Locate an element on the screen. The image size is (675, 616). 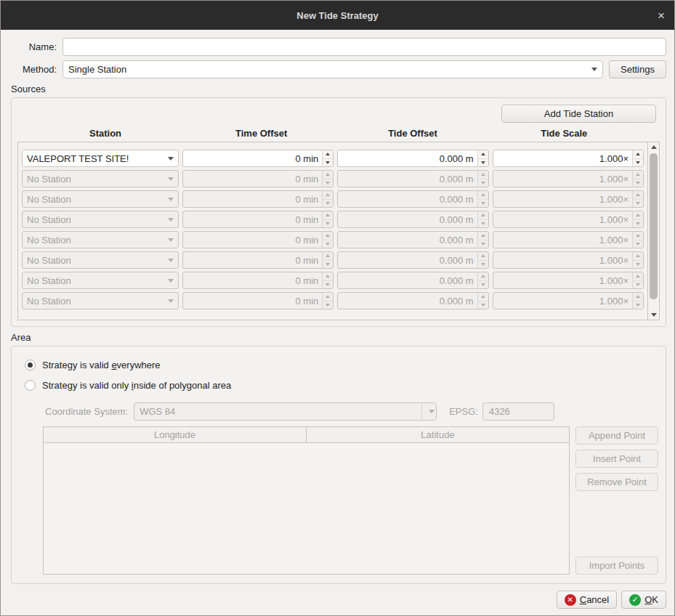
scrollbar-track is located at coordinates (654, 231).